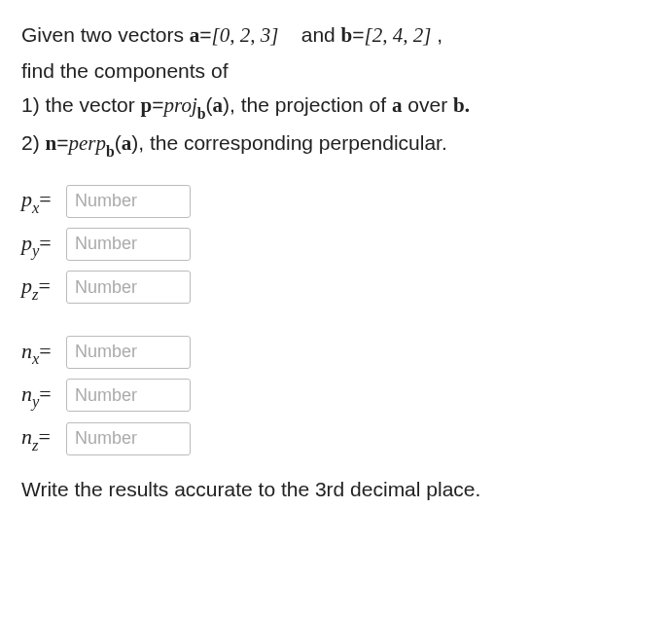 The width and height of the screenshot is (672, 617). What do you see at coordinates (311, 105) in the screenshot?
I see `text: , the projection of` at bounding box center [311, 105].